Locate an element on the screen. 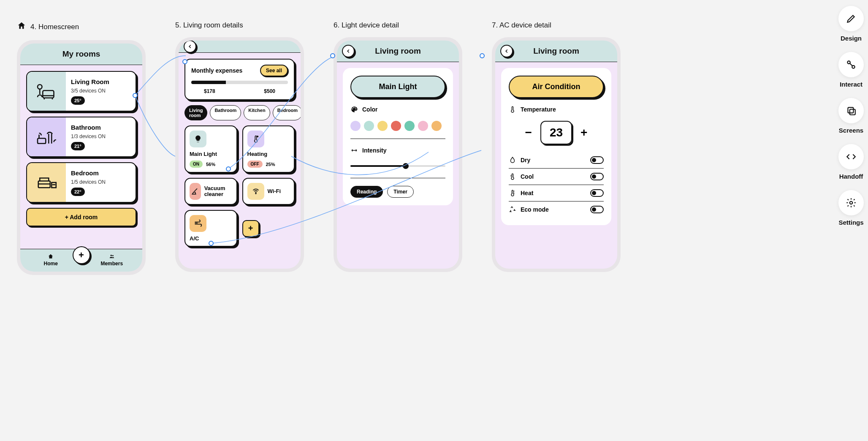 This screenshot has height=441, width=868. screen-label-home: 4. Homescreen is located at coordinates (81, 27).